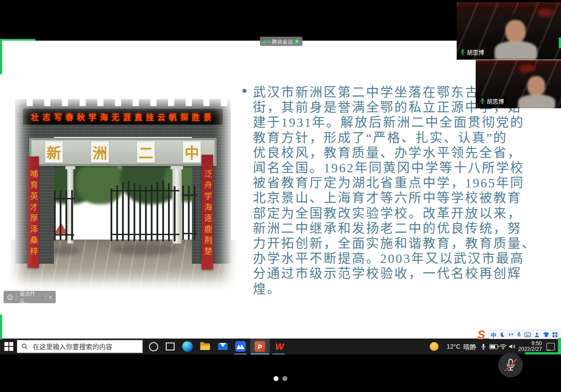 Image resolution: width=561 pixels, height=392 pixels. Describe the element at coordinates (394, 289) in the screenshot. I see `slide-text-line: 煌。` at that location.